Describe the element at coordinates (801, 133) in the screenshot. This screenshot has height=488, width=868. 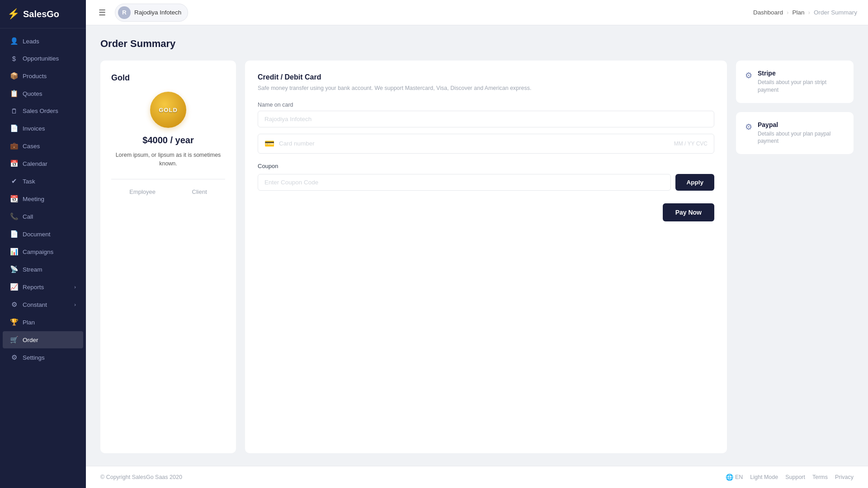
I see `paypal-info: Paypal Details about your plan paypal pa…` at that location.